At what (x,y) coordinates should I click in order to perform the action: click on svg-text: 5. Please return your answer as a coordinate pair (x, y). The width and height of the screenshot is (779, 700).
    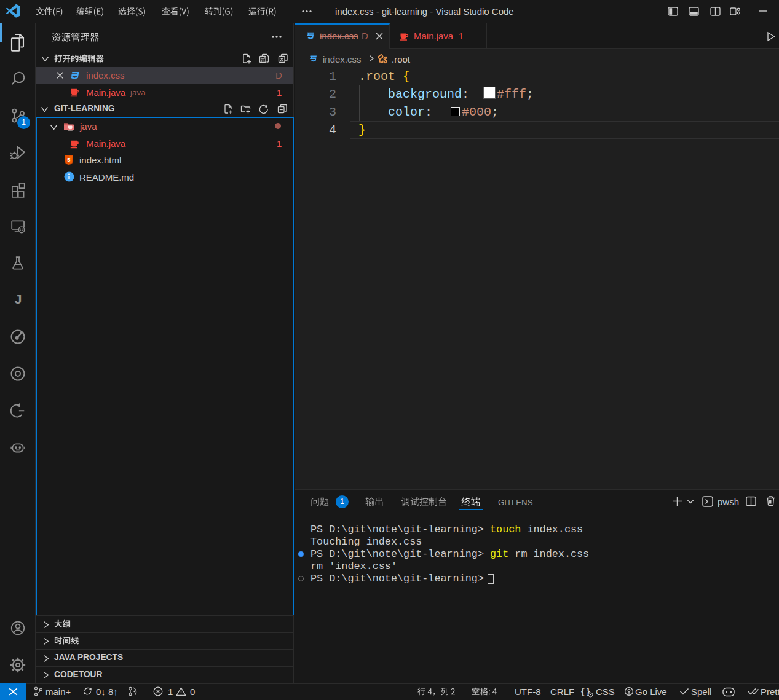
    Looking at the image, I should click on (69, 160).